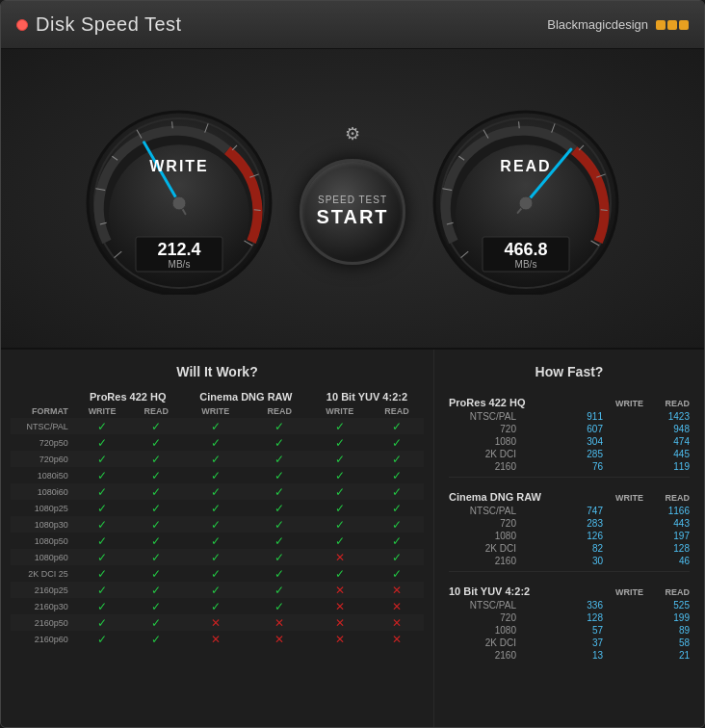 The image size is (705, 728). Describe the element at coordinates (670, 535) in the screenshot. I see `speed-read-value: 197` at that location.